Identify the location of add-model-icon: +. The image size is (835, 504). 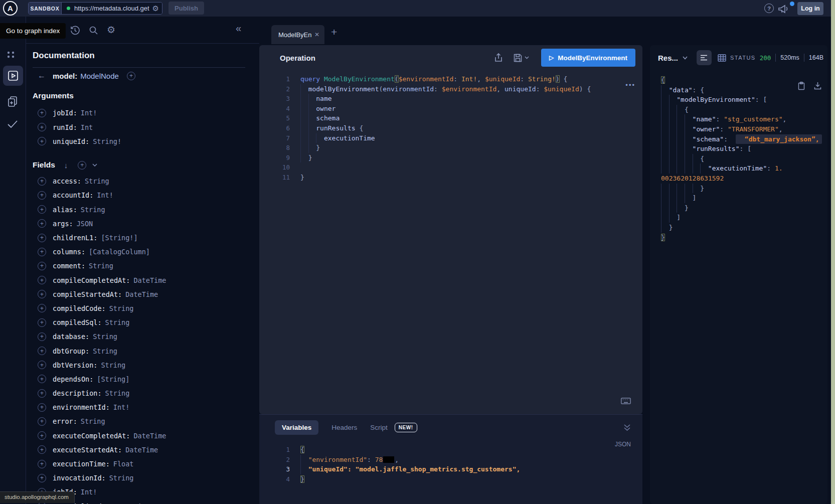
(131, 76).